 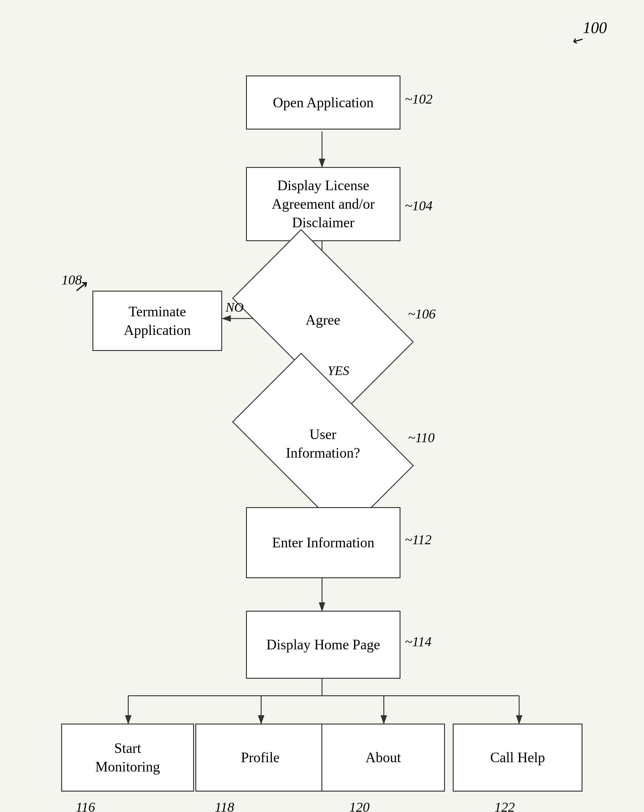 I want to click on ref-112: ~112, so click(x=419, y=540).